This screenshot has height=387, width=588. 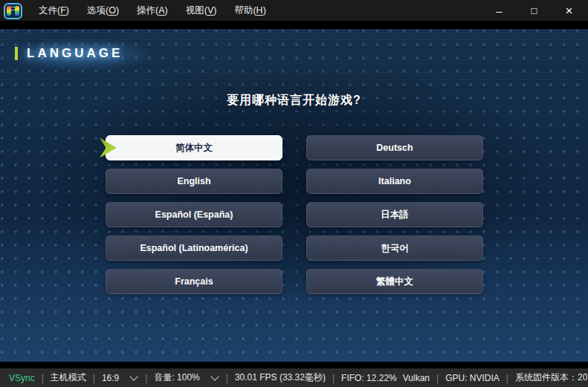 I want to click on status-bar: VSync | 主机模式 | 16:9 | 音量: 100% | 30.01 F…, so click(x=294, y=377).